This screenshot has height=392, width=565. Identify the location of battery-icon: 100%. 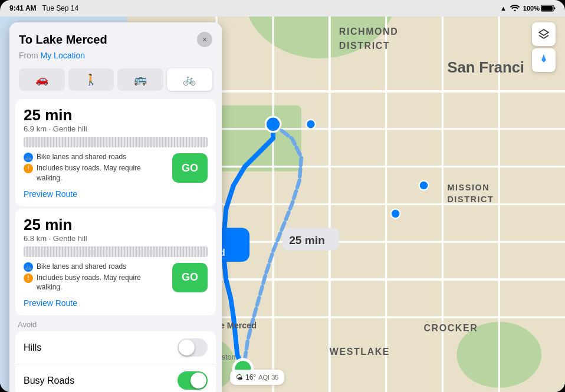
(539, 8).